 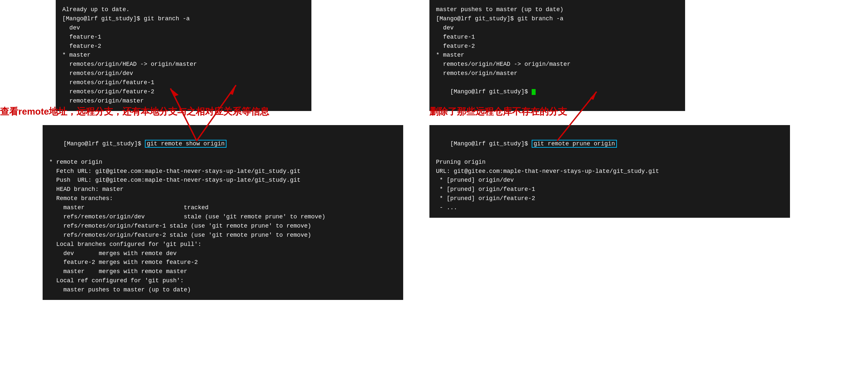 What do you see at coordinates (610, 144) in the screenshot?
I see `terminal-command-line: [Mango@lrf git_study]$ git remote prune …` at bounding box center [610, 144].